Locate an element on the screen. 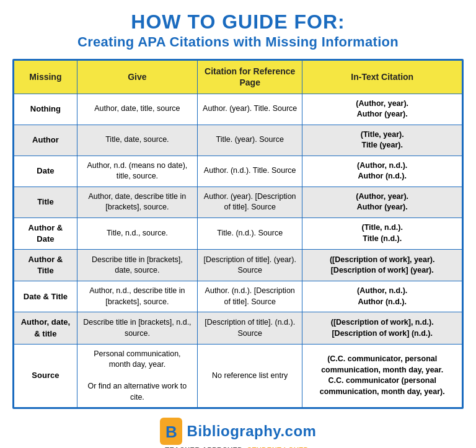 The width and height of the screenshot is (476, 448). cell-intext: ([Description of work], n.d.). [Descript… is located at coordinates (382, 328).